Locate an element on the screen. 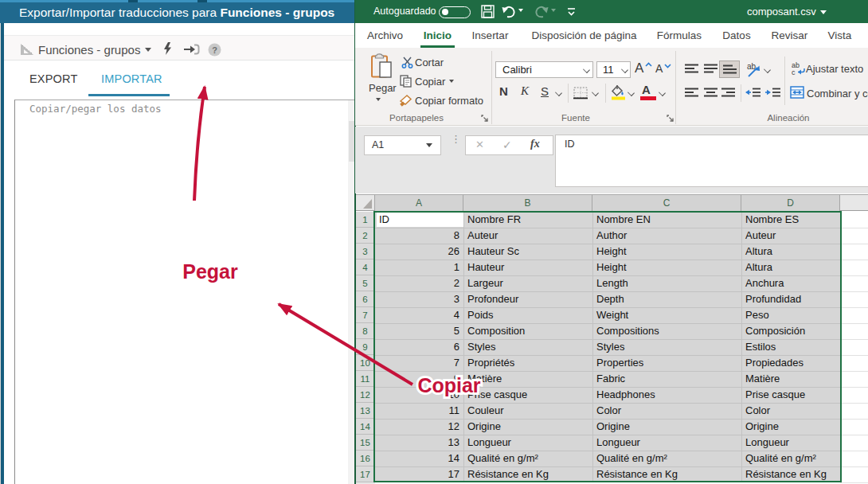 The width and height of the screenshot is (868, 484). row-header-8: 8 is located at coordinates (366, 331).